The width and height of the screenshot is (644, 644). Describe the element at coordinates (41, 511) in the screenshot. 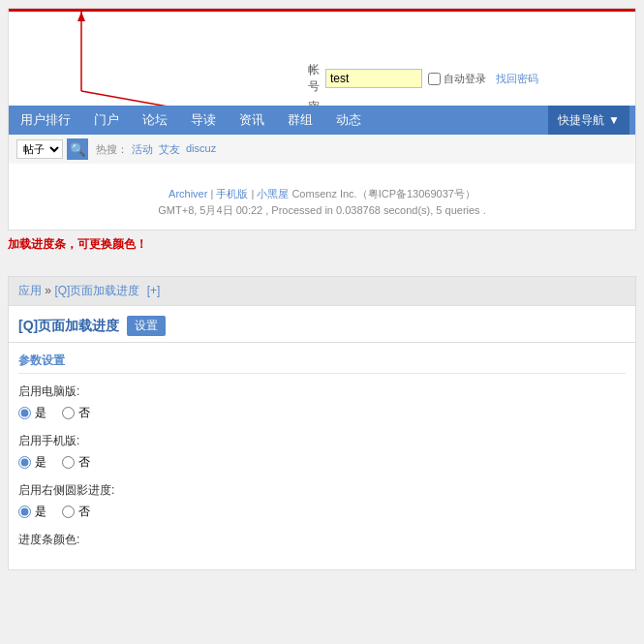

I see `radio-shadow-yes-label: 是` at that location.